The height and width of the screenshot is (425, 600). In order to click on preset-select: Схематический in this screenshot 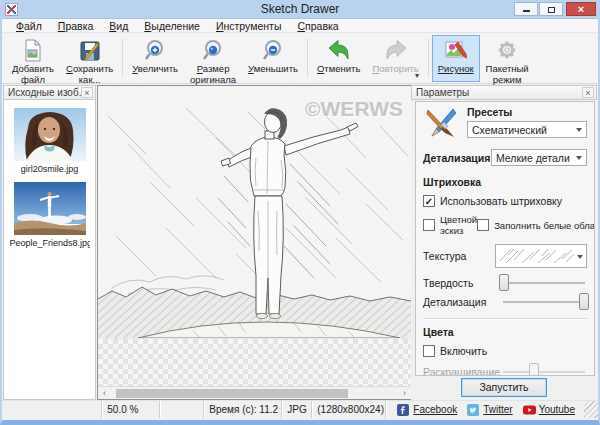, I will do `click(527, 130)`.